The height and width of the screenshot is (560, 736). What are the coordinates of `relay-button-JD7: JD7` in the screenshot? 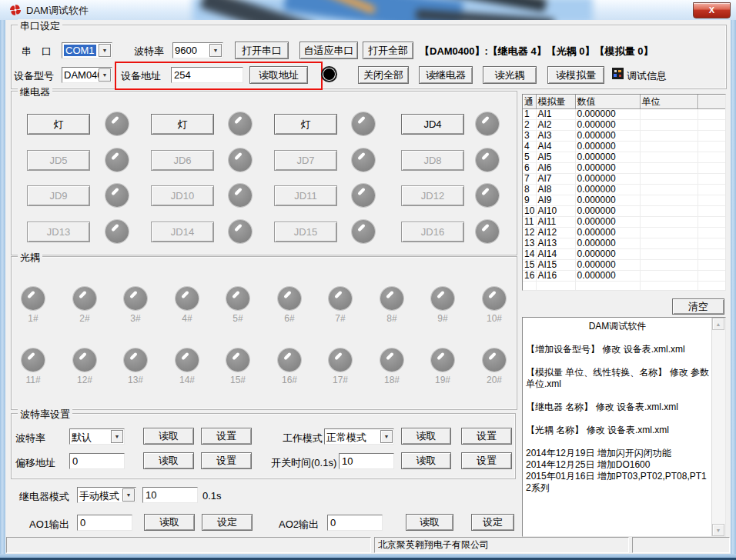 It's located at (306, 160).